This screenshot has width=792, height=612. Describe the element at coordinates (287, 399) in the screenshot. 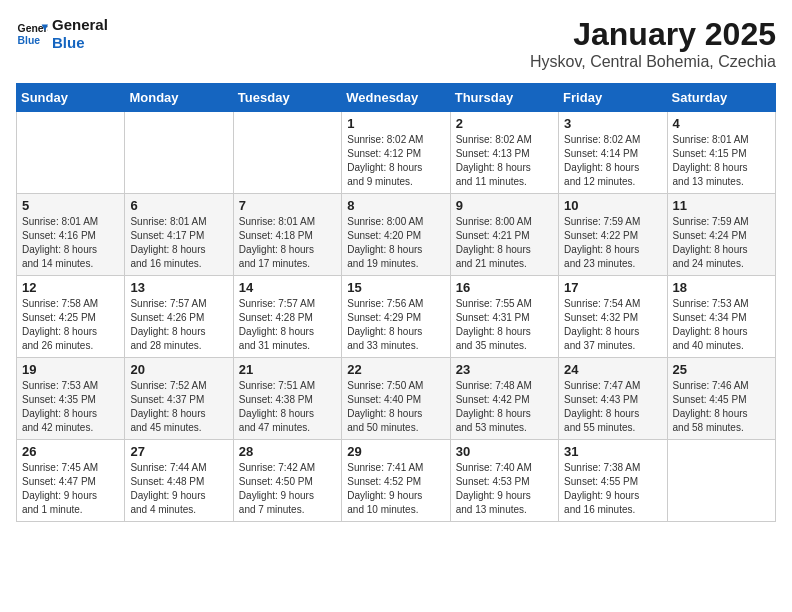

I see `calendar-cell: 21Sunrise: 7:51 AM Sunset: 4:38 PM Dayli…` at that location.